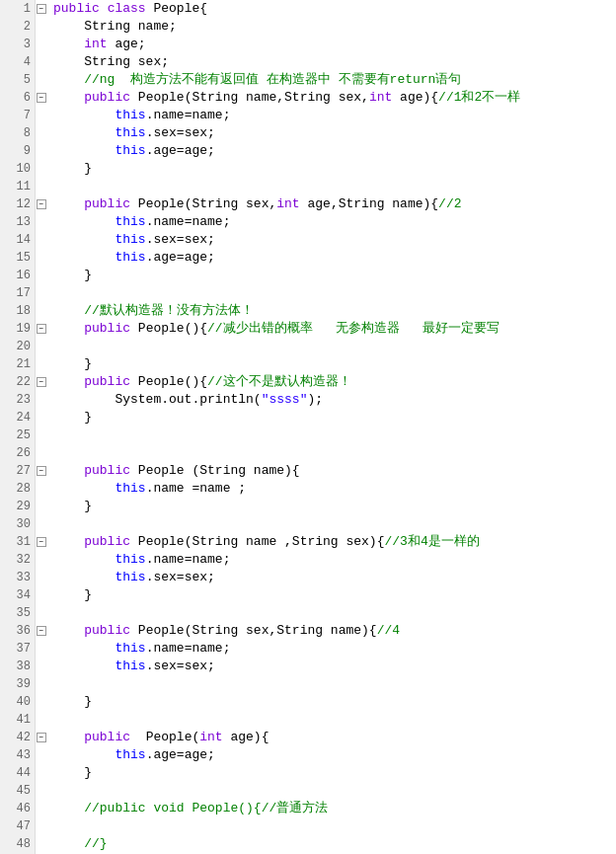  I want to click on code-segment: People(String name ,String sex){, so click(257, 541).